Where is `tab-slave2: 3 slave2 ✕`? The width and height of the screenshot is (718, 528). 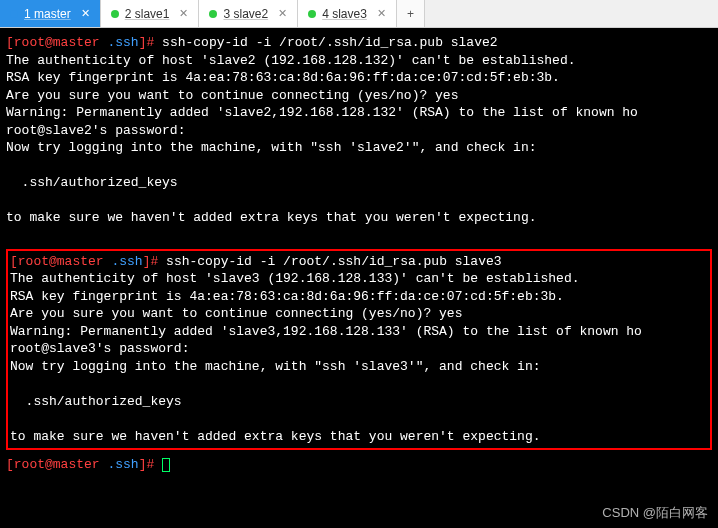 tab-slave2: 3 slave2 ✕ is located at coordinates (248, 14).